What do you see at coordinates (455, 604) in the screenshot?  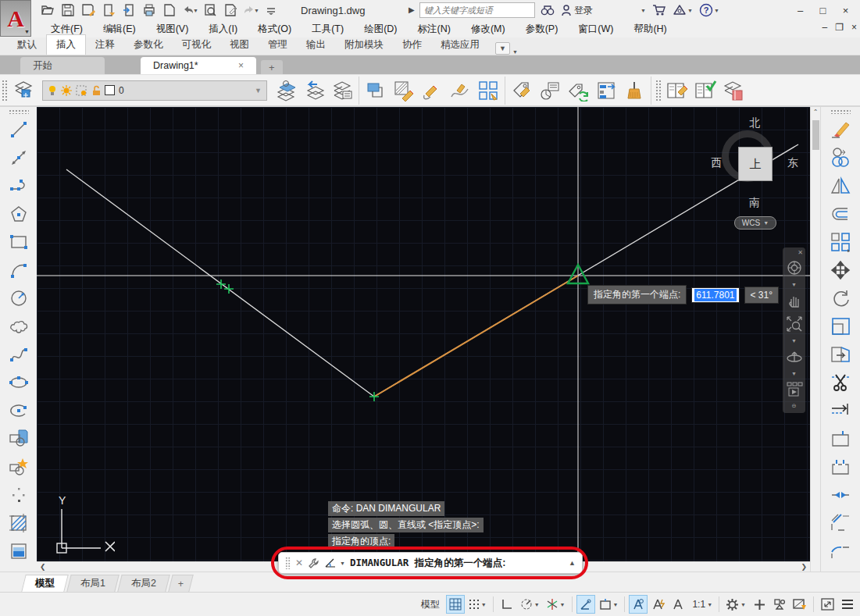 I see `grid-button` at bounding box center [455, 604].